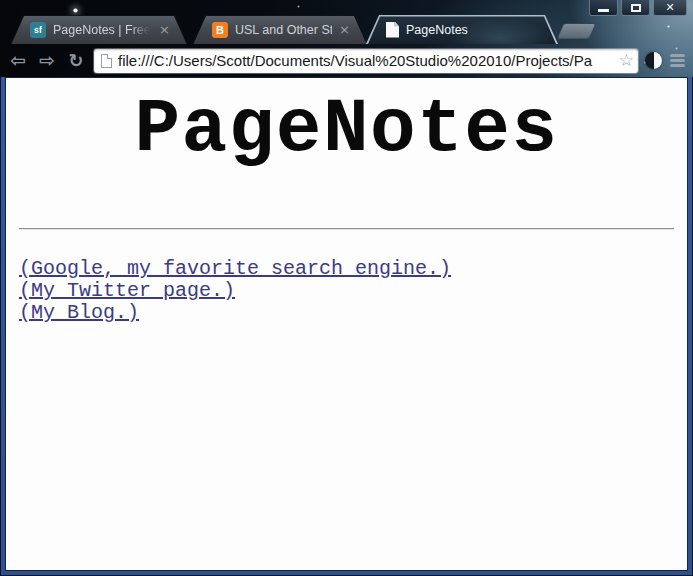  Describe the element at coordinates (106, 61) in the screenshot. I see `page-icon` at that location.